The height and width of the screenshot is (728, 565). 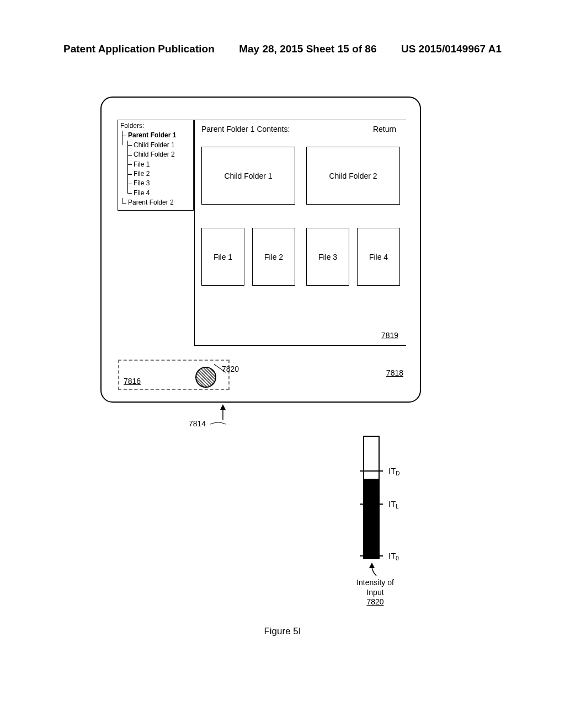 I want to click on tick-itl, so click(x=371, y=504).